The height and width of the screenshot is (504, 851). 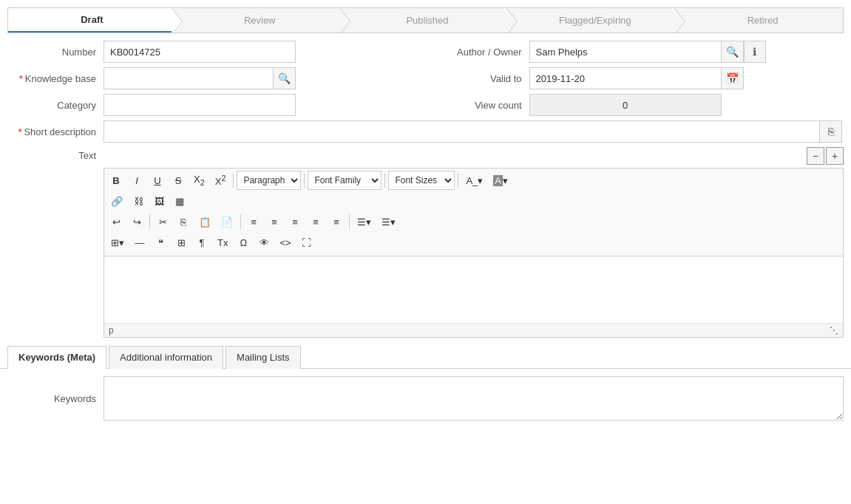 What do you see at coordinates (117, 201) in the screenshot?
I see `link-button: 🔗` at bounding box center [117, 201].